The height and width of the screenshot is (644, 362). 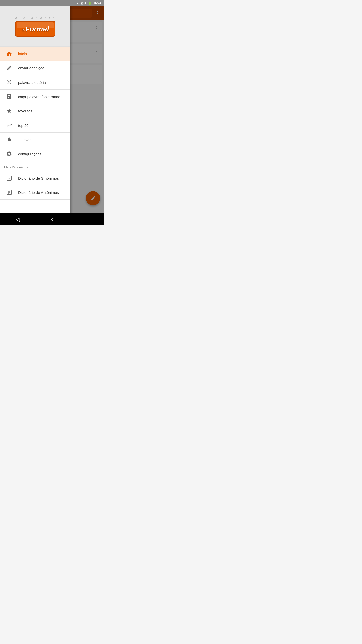 I want to click on nav-item-favoritas: favoritas, so click(x=35, y=111).